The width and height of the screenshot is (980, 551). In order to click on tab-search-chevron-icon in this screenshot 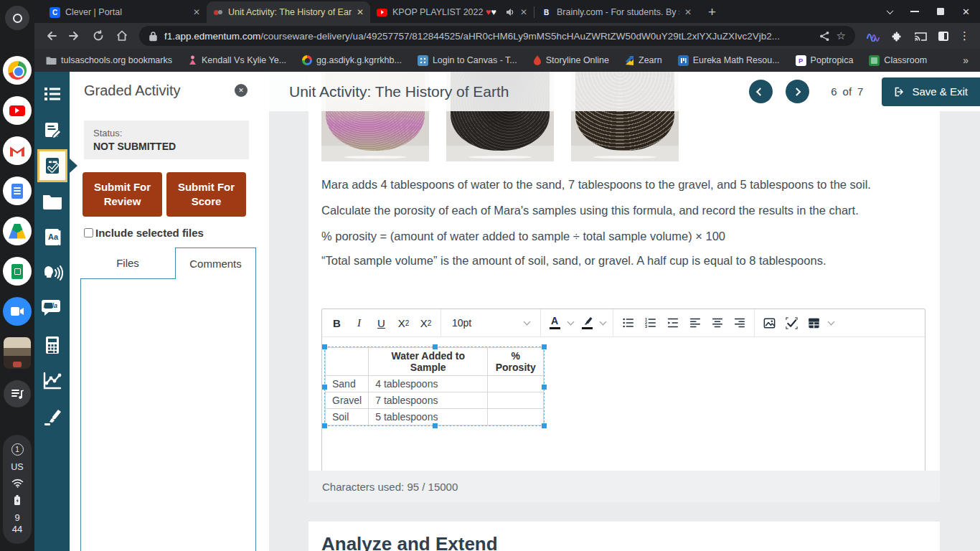, I will do `click(890, 11)`.